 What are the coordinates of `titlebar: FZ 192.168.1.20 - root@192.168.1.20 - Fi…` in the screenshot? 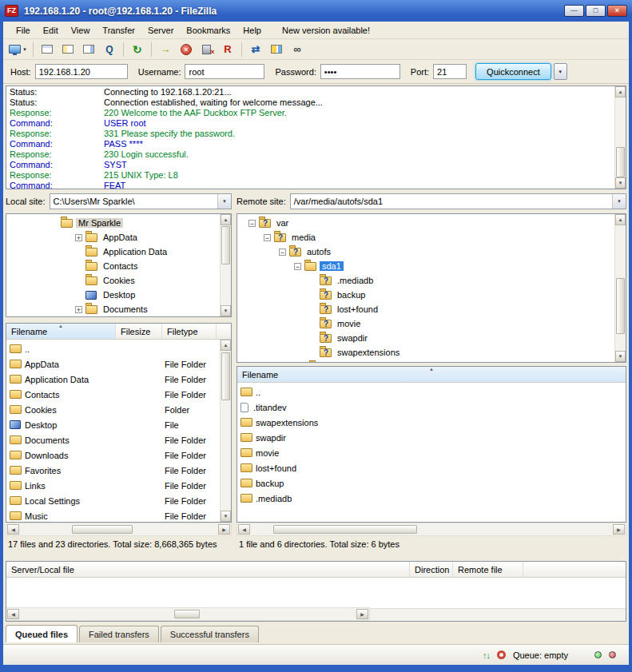 It's located at (316, 11).